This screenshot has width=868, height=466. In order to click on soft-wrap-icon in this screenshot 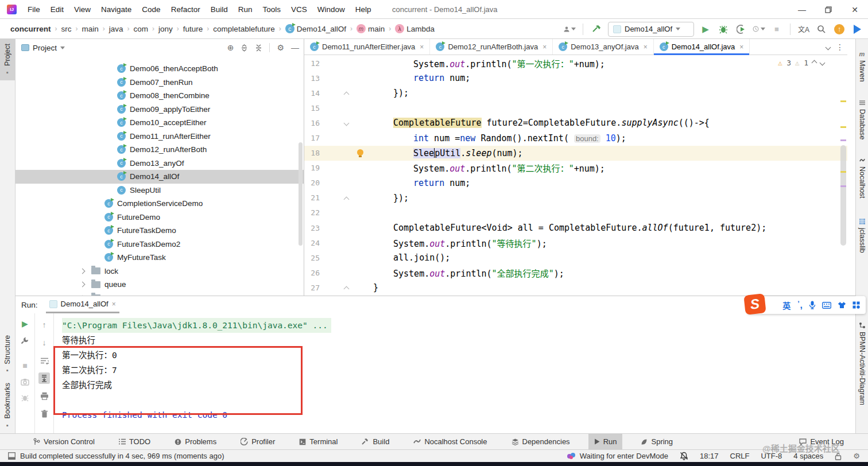, I will do `click(44, 360)`.